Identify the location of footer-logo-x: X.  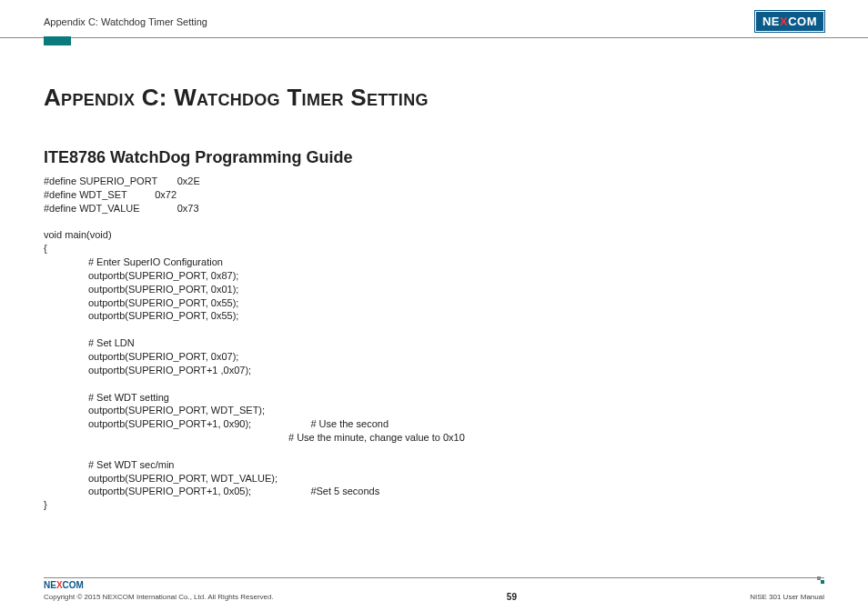
(60, 586).